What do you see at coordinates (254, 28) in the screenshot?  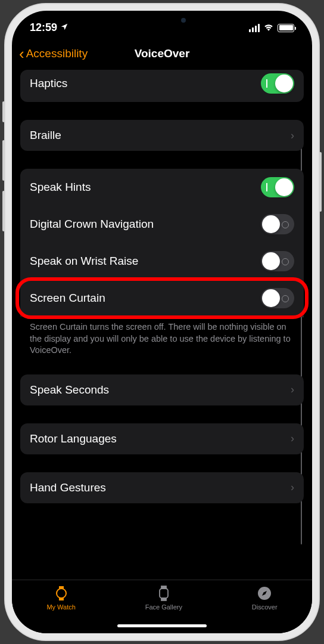 I see `cellular-icon` at bounding box center [254, 28].